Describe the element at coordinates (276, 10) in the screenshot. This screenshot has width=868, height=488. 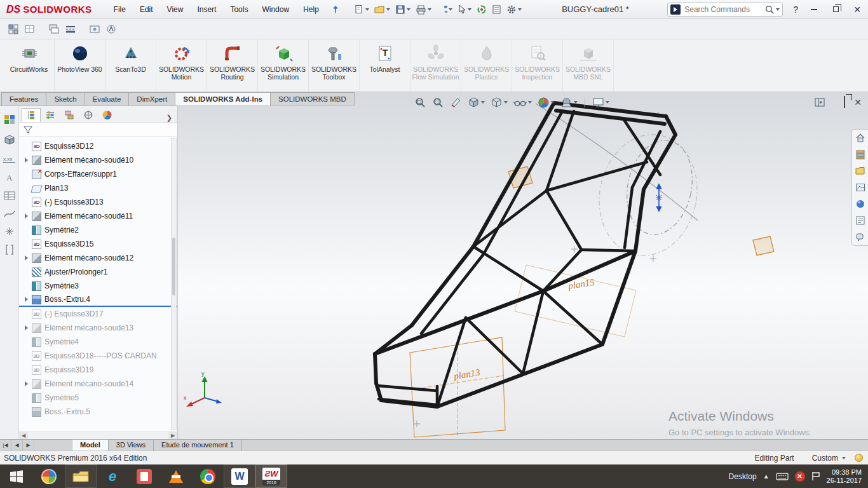
I see `menu-window: Window` at that location.